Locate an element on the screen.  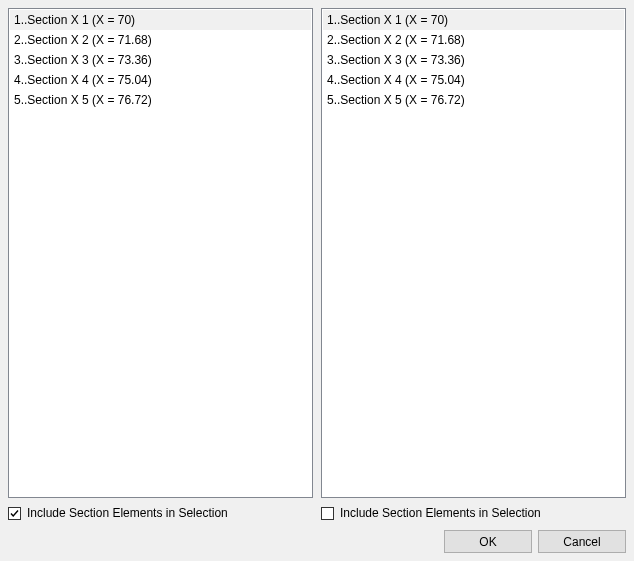
checkbox-row: Include Section Elements in Selection In… is located at coordinates (317, 513).